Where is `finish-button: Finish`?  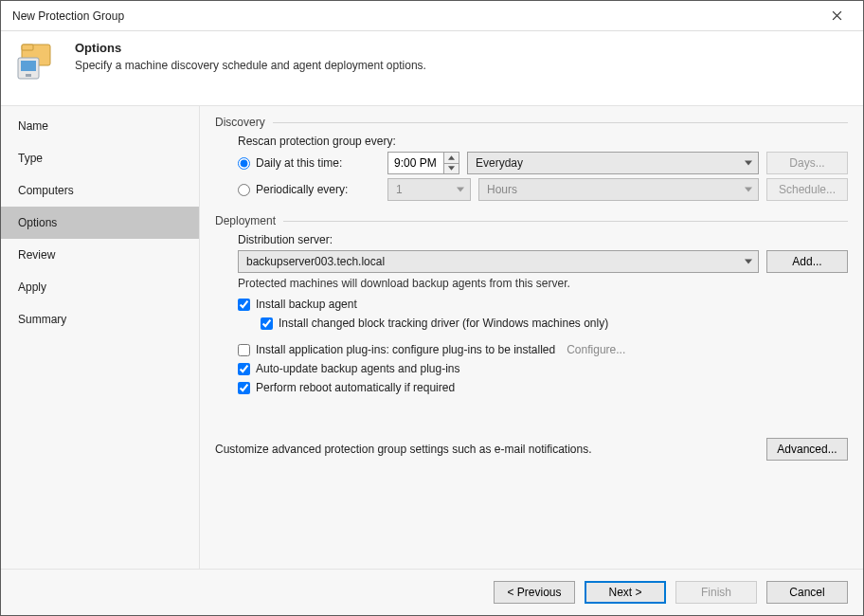 finish-button: Finish is located at coordinates (716, 592).